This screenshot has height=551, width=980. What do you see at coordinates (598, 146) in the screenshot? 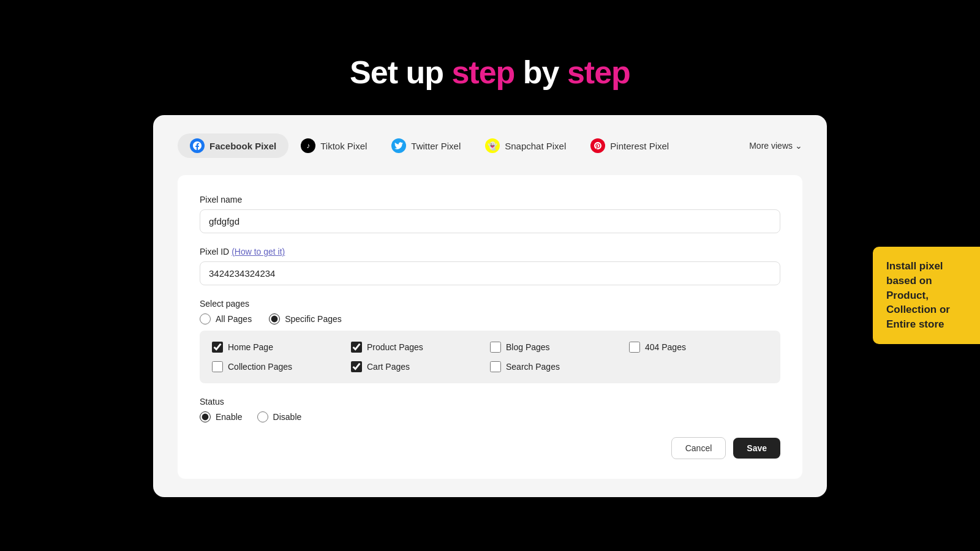
I see `pinterest-icon` at bounding box center [598, 146].